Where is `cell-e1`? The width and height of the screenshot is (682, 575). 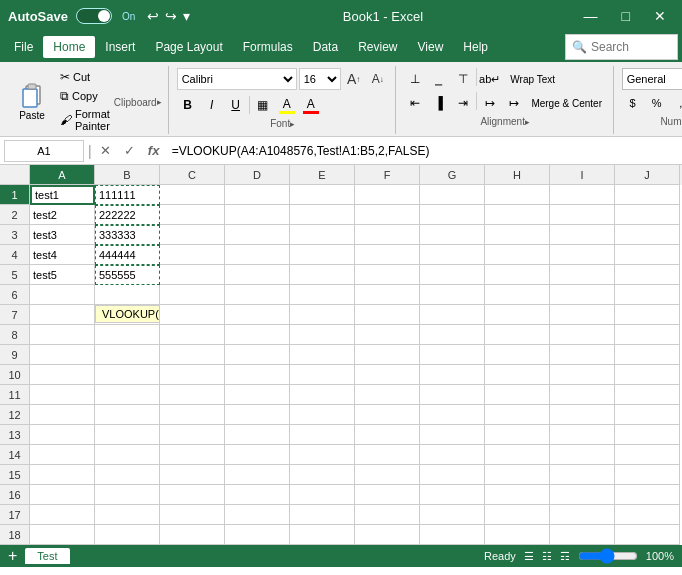 cell-e1 is located at coordinates (322, 195).